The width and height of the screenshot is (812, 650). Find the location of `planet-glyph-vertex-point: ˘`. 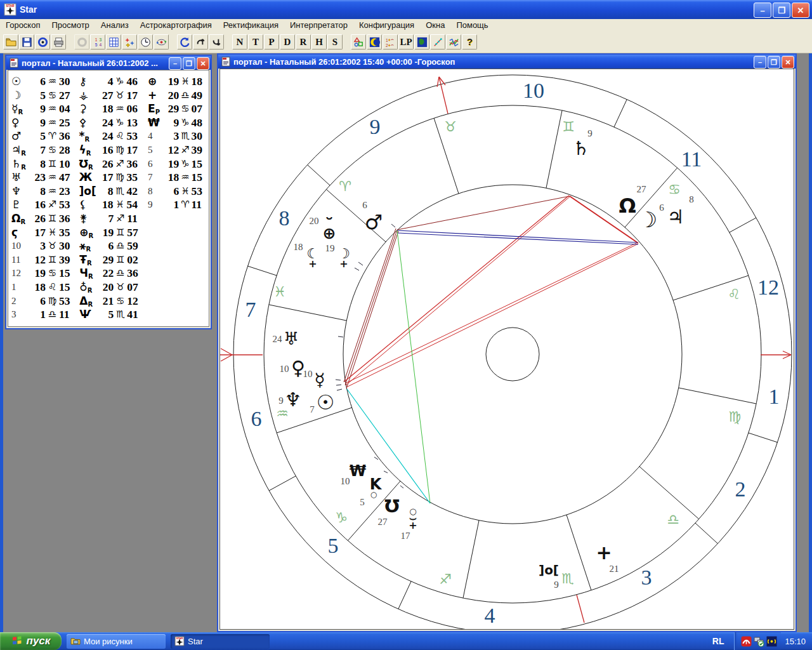

planet-glyph-vertex-point: ˘ is located at coordinates (329, 225).